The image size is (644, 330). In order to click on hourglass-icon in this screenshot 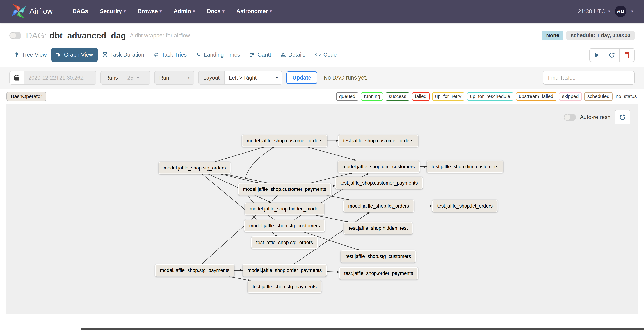, I will do `click(105, 55)`.